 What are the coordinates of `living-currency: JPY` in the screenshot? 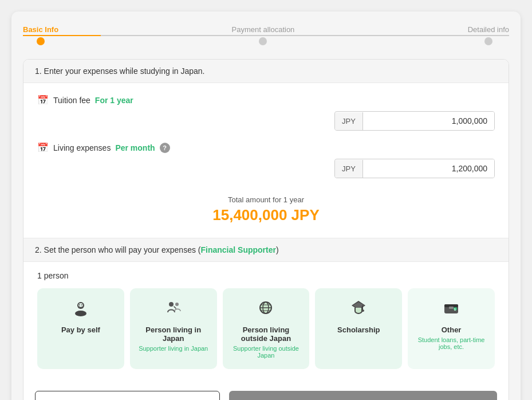 It's located at (349, 168).